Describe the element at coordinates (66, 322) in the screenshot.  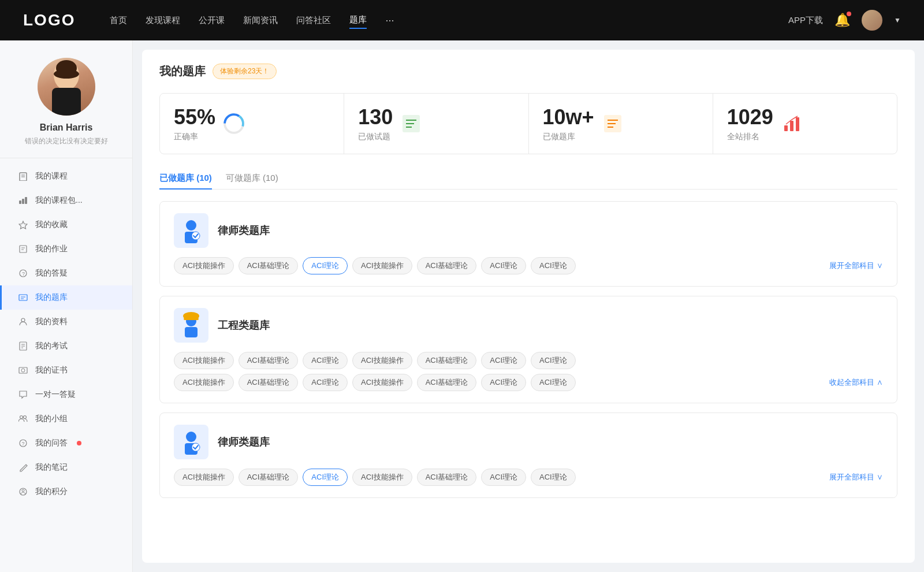
I see `sidebar-item-profile: 我的资料` at that location.